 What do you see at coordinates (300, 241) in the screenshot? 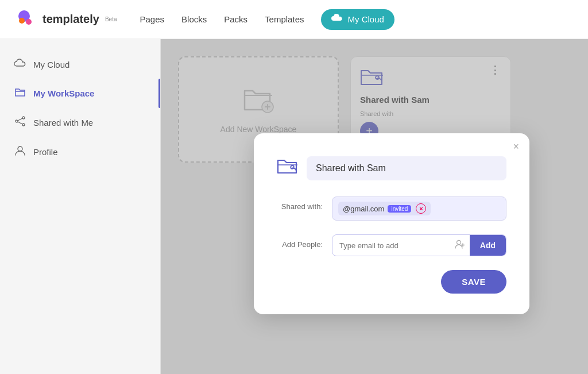
I see `add-people-label: Add People:` at bounding box center [300, 241].